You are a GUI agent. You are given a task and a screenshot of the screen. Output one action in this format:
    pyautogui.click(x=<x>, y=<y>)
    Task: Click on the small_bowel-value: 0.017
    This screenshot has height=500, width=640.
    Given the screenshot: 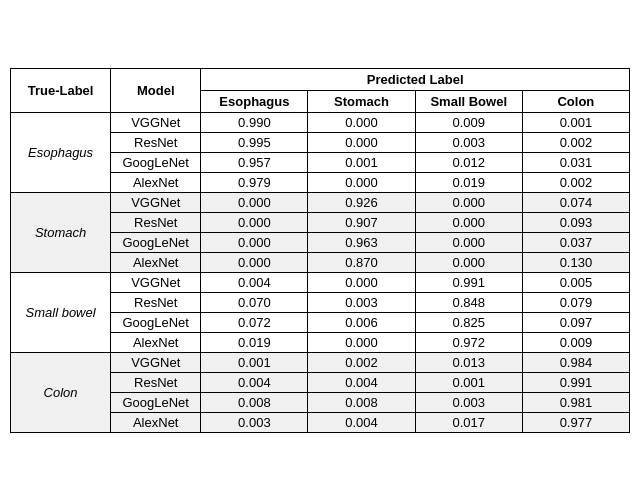 What is the action you would take?
    pyautogui.click(x=468, y=422)
    